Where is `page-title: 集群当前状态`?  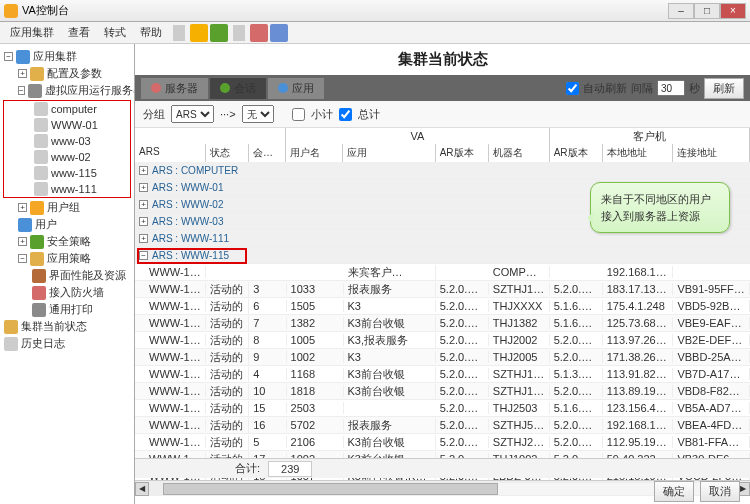 page-title: 集群当前状态 is located at coordinates (442, 60).